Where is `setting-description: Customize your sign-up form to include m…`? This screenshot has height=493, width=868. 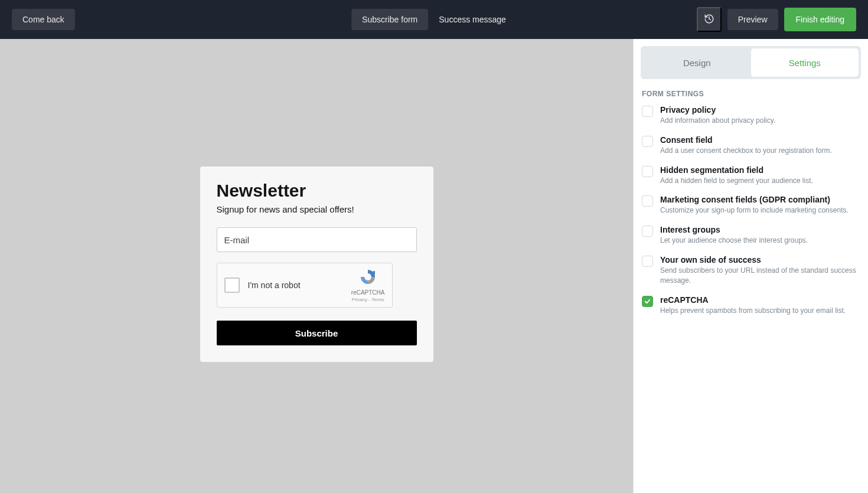 setting-description: Customize your sign-up form to include m… is located at coordinates (761, 210).